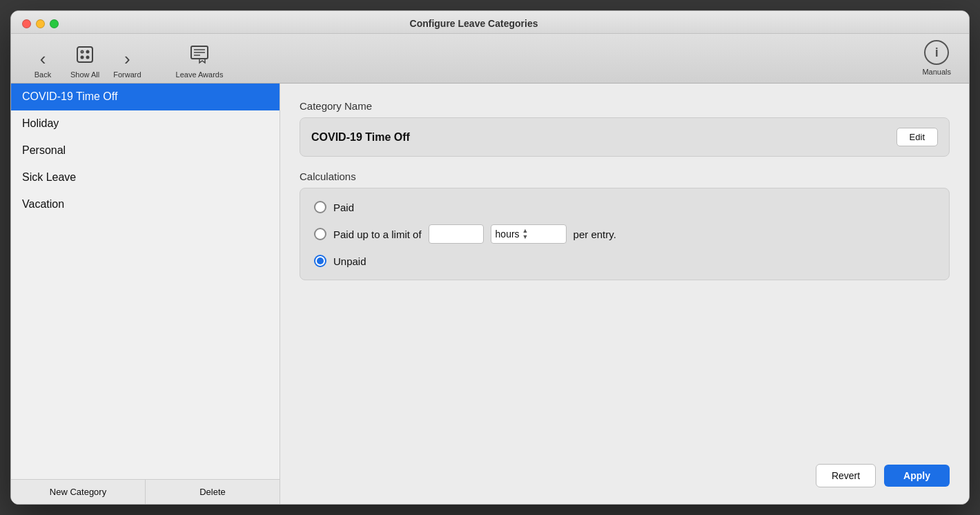 Image resolution: width=980 pixels, height=515 pixels. Describe the element at coordinates (344, 207) in the screenshot. I see `paid-label: Paid` at that location.